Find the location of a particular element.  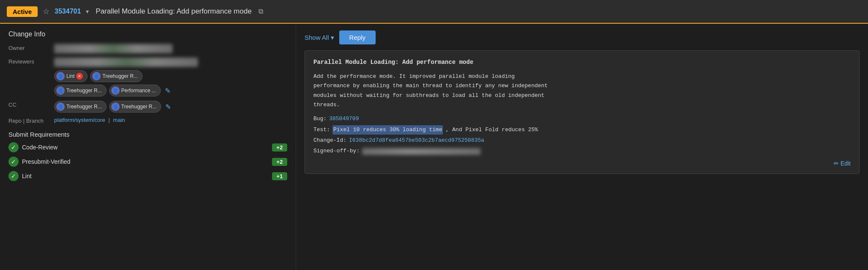

owner-label: Owner is located at coordinates (30, 47).